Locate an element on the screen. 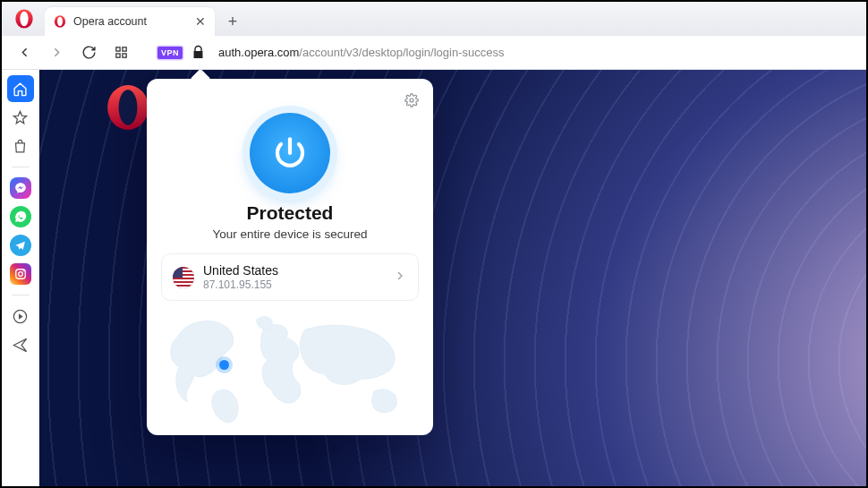 Image resolution: width=868 pixels, height=488 pixels. sidebar-send is located at coordinates (21, 345).